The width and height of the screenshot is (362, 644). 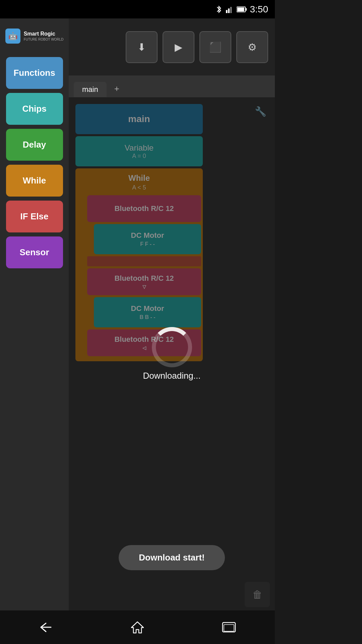 What do you see at coordinates (230, 9) in the screenshot?
I see `signal-icon` at bounding box center [230, 9].